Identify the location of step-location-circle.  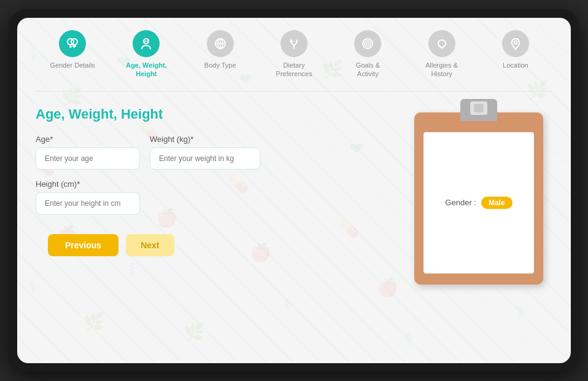
(516, 44).